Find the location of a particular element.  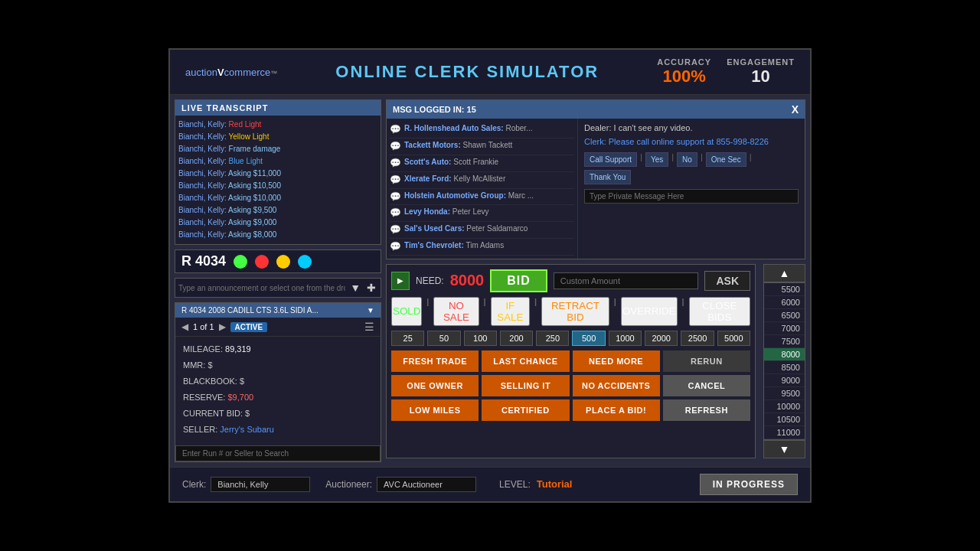

vehicle-header: R 4034 2008 CADILL CTS 3.6L SIDI A... ▼ is located at coordinates (278, 311).